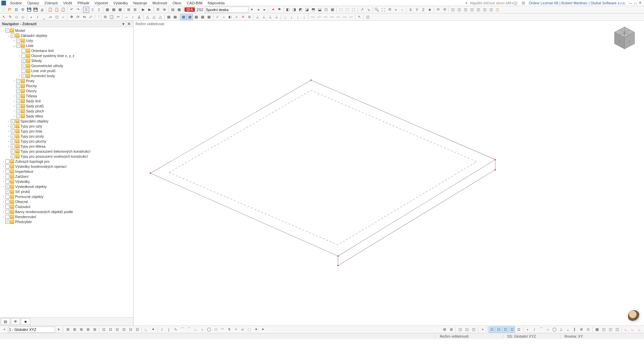 The image size is (644, 345). What do you see at coordinates (66, 181) in the screenshot?
I see `tree-item: ›Výsledky` at bounding box center [66, 181].